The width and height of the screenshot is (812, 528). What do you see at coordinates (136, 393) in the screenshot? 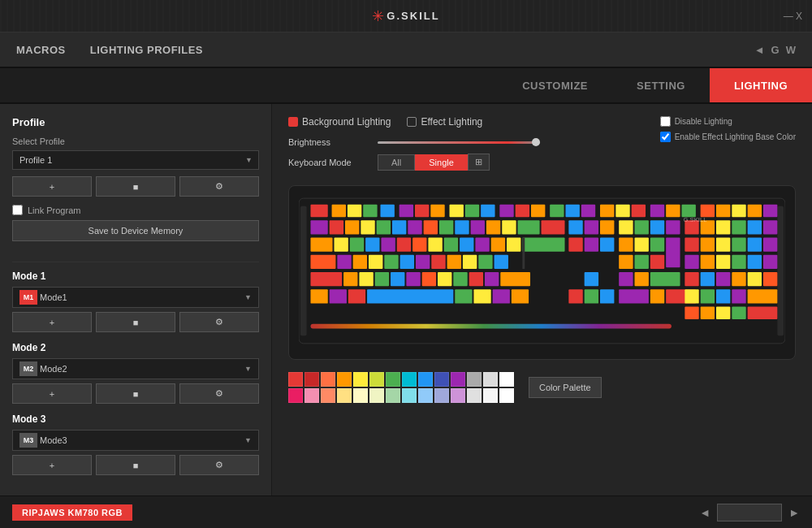
I see `mode-2-delete-button: ■` at bounding box center [136, 393].